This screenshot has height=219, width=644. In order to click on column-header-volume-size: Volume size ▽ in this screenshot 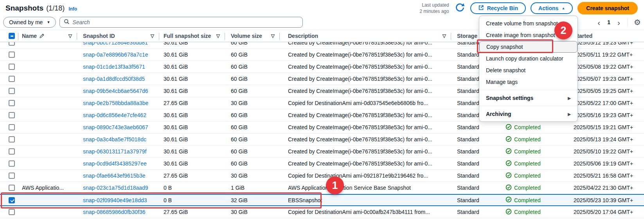, I will do `click(252, 36)`.